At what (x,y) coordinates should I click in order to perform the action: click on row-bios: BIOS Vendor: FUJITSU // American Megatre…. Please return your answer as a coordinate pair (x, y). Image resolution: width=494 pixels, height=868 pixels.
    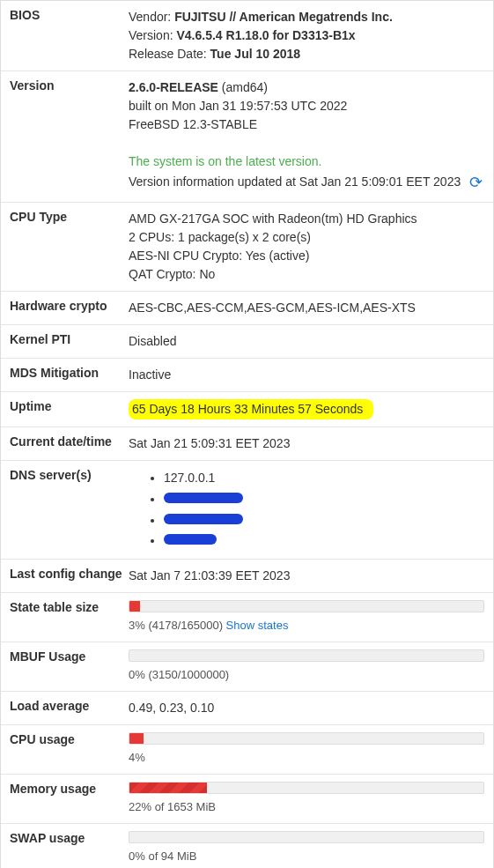
    Looking at the image, I should click on (247, 36).